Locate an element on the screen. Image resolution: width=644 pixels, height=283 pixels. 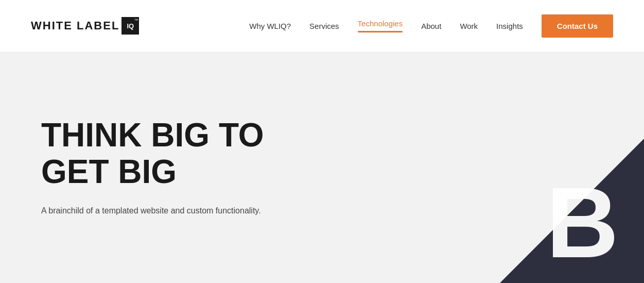
svg-text: B is located at coordinates (583, 222).